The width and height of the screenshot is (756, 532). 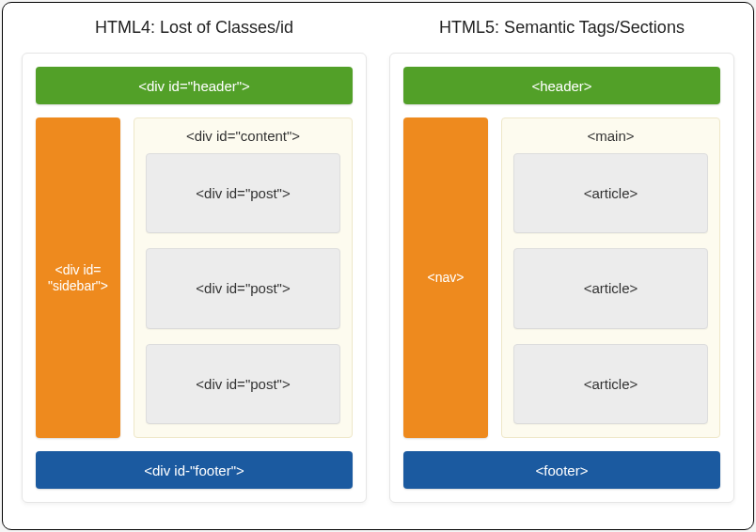 I want to click on html5-posts: <article> <article> <article>, so click(x=611, y=289).